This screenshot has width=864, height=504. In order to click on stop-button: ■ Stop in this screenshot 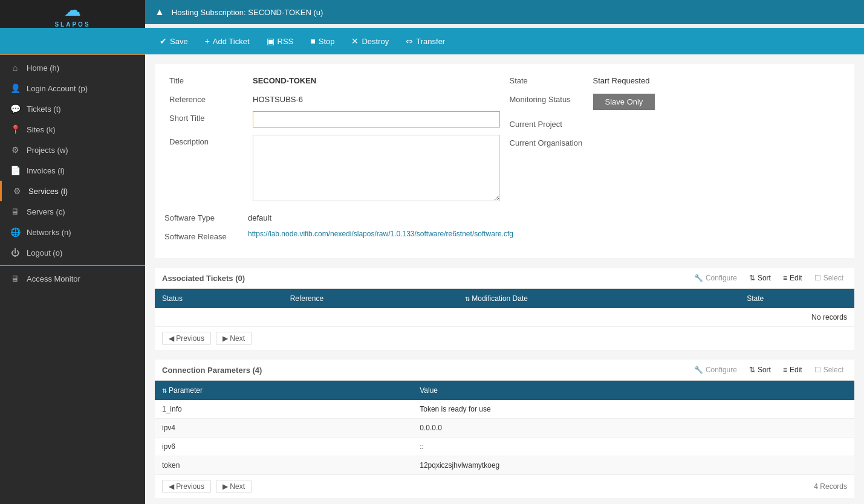, I will do `click(322, 41)`.